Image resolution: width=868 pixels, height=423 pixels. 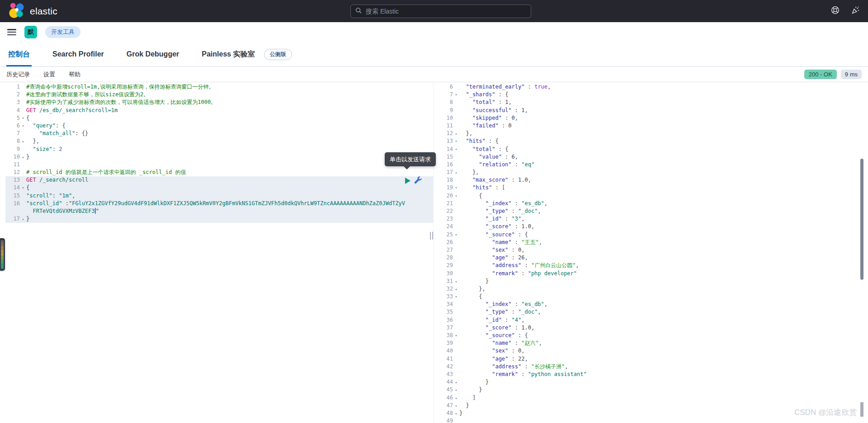 What do you see at coordinates (651, 296) in the screenshot?
I see `response-code-line: 33▾{` at bounding box center [651, 296].